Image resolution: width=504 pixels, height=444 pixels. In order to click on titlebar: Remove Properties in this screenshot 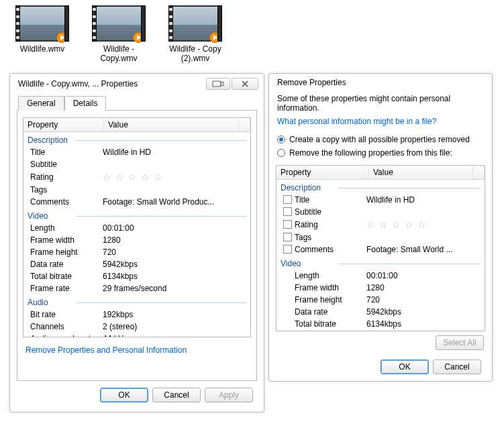, I will do `click(381, 83)`.